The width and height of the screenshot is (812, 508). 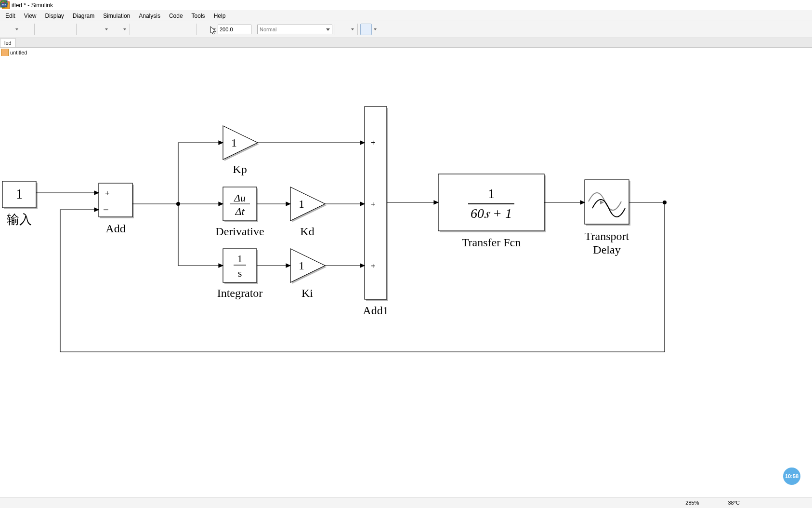 What do you see at coordinates (188, 29) in the screenshot?
I see `stop-button` at bounding box center [188, 29].